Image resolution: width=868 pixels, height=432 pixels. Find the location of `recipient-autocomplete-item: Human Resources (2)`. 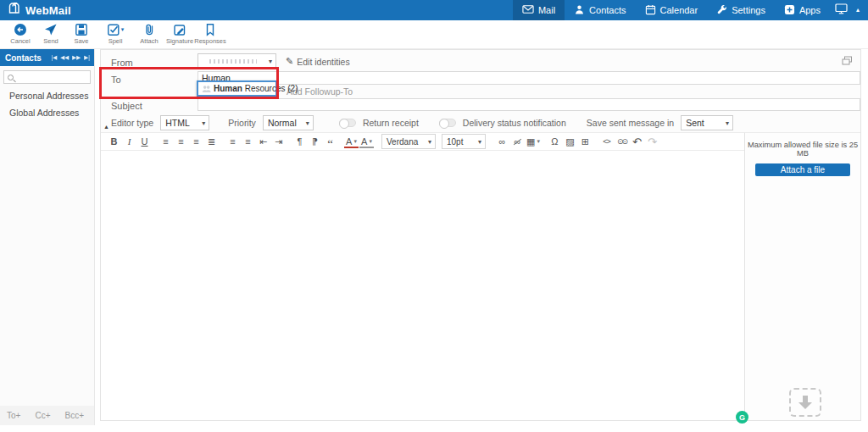

recipient-autocomplete-item: Human Resources (2) is located at coordinates (237, 88).